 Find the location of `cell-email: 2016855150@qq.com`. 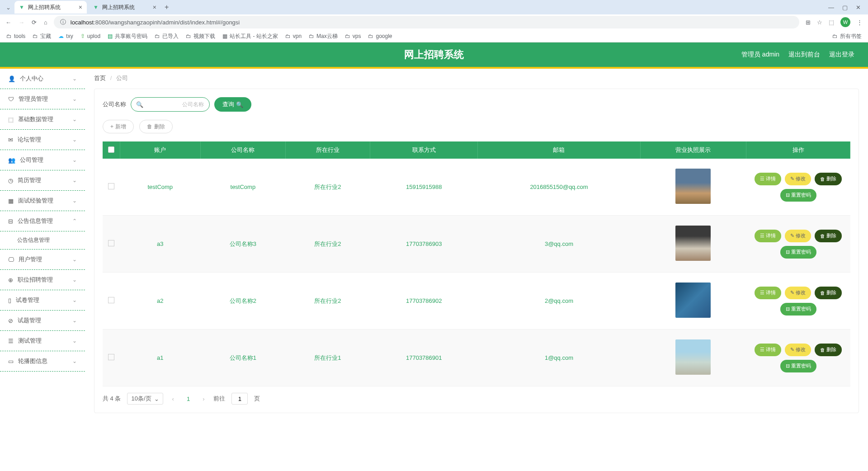

cell-email: 2016855150@qq.com is located at coordinates (559, 187).